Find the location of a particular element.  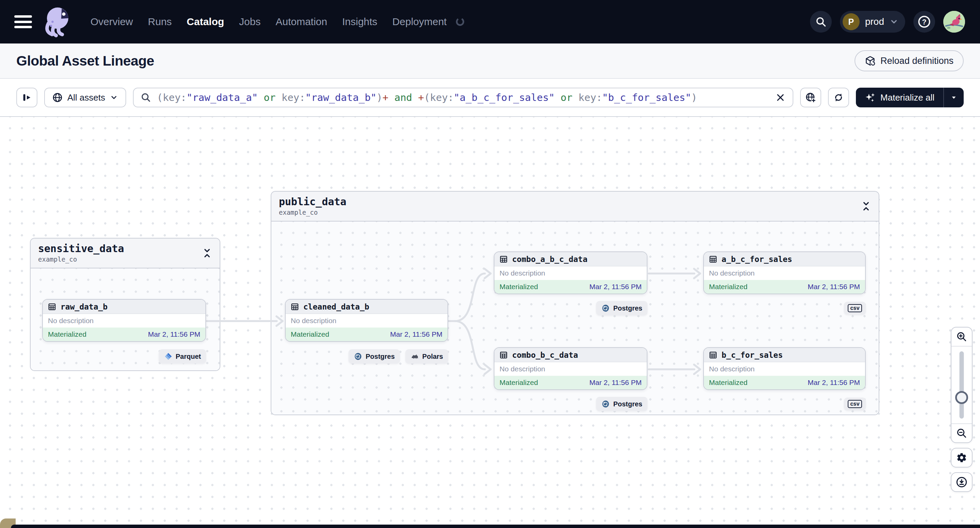

clear-search-button is located at coordinates (780, 97).